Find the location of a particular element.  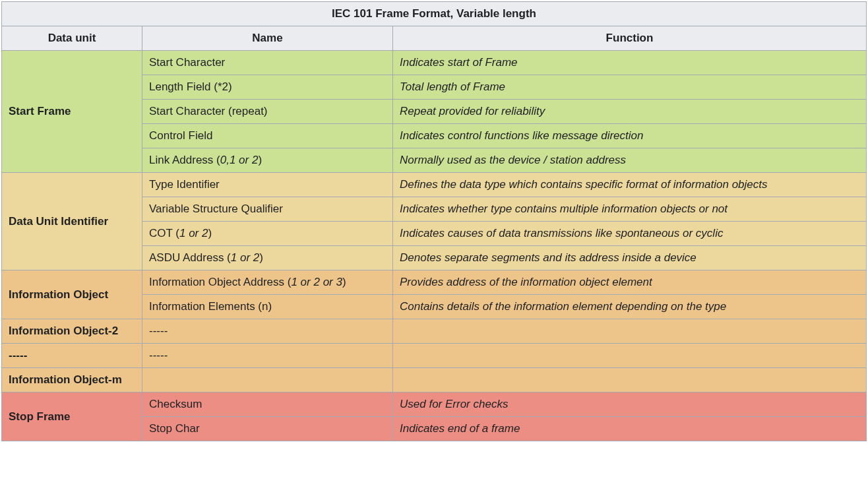

data-unit-cell: Information Object is located at coordinates (73, 295).